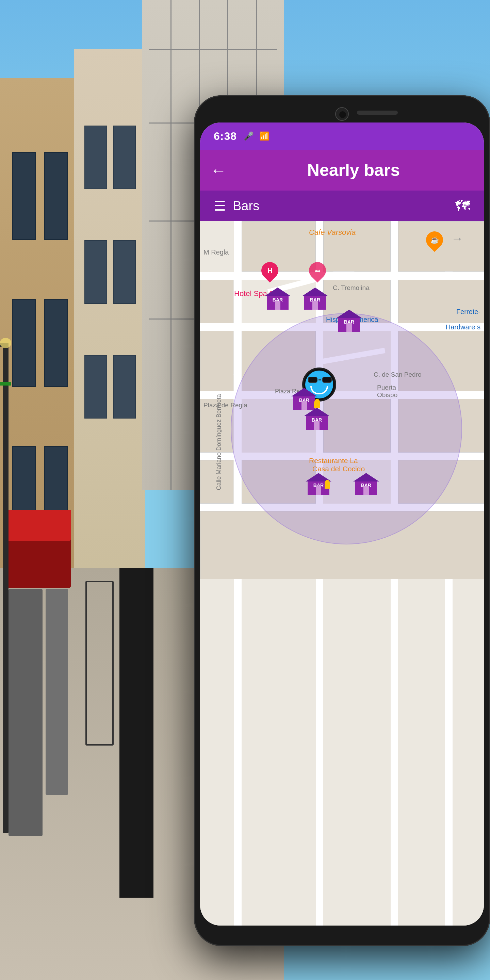  Describe the element at coordinates (38, 525) in the screenshot. I see `awning-stripe` at that location.